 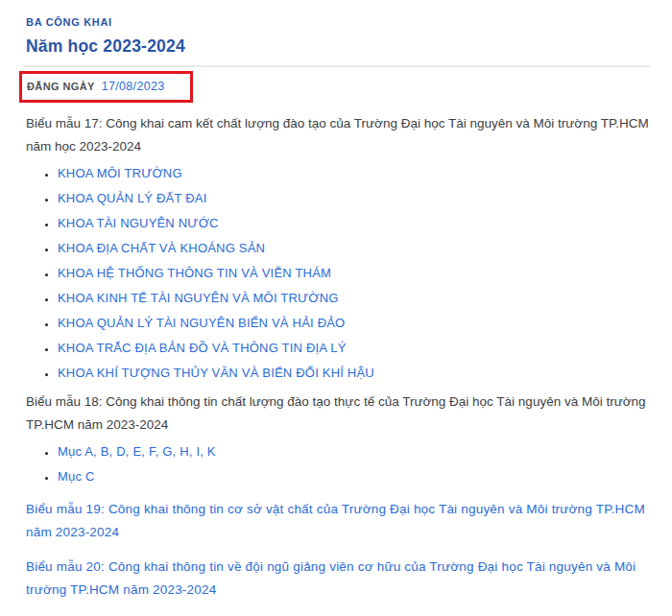 I want to click on faculty-item: KHOA ĐỊA CHẤT VÀ KHOÁNG SẢN, so click(x=355, y=249).